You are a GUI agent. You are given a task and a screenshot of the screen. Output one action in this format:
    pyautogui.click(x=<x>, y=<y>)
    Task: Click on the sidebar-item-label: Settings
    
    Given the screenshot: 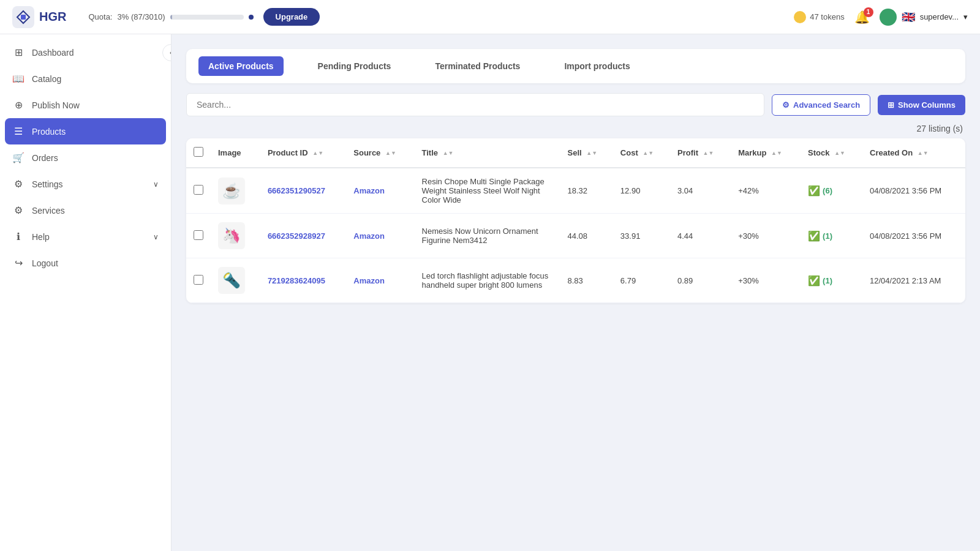 What is the action you would take?
    pyautogui.click(x=48, y=184)
    